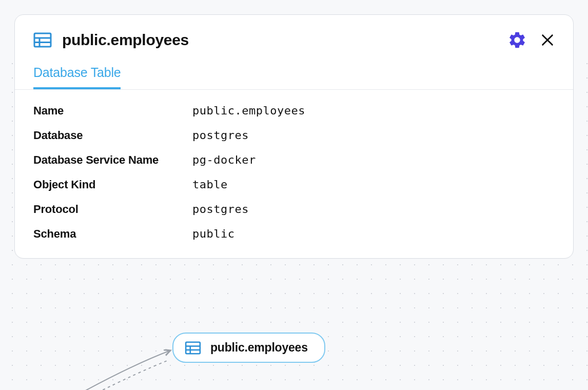  What do you see at coordinates (210, 185) in the screenshot?
I see `property-value: table` at bounding box center [210, 185].